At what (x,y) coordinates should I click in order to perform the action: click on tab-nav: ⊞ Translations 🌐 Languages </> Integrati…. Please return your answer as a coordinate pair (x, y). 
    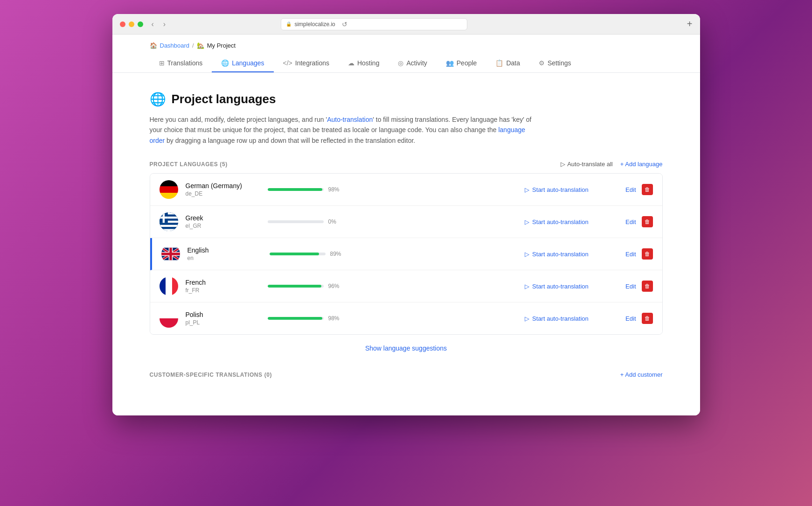
    Looking at the image, I should click on (406, 63).